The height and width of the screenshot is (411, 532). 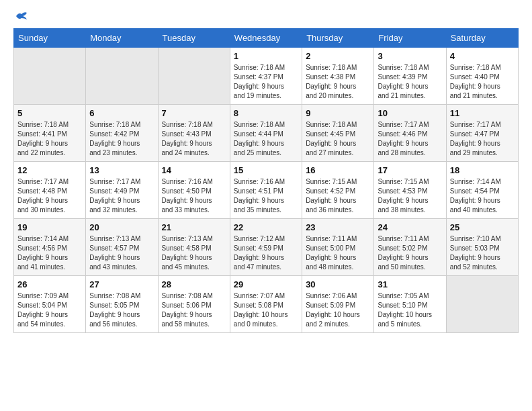 What do you see at coordinates (410, 113) in the screenshot?
I see `day-number: 10` at bounding box center [410, 113].